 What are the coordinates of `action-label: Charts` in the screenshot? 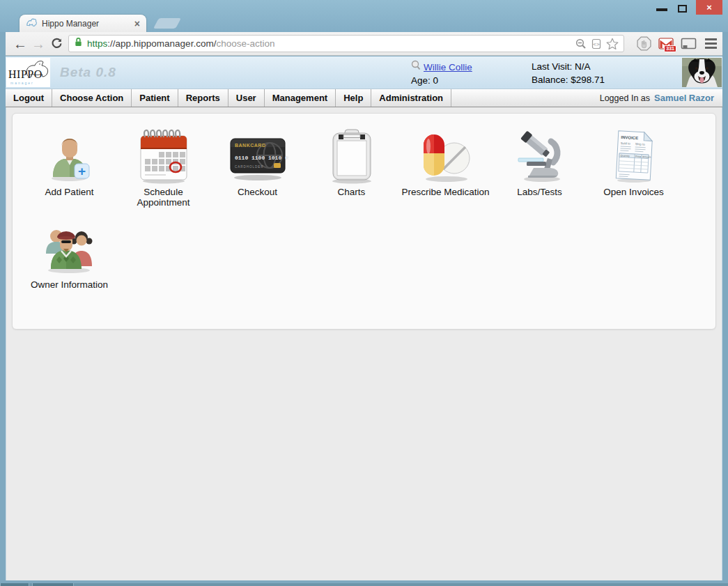 It's located at (352, 192).